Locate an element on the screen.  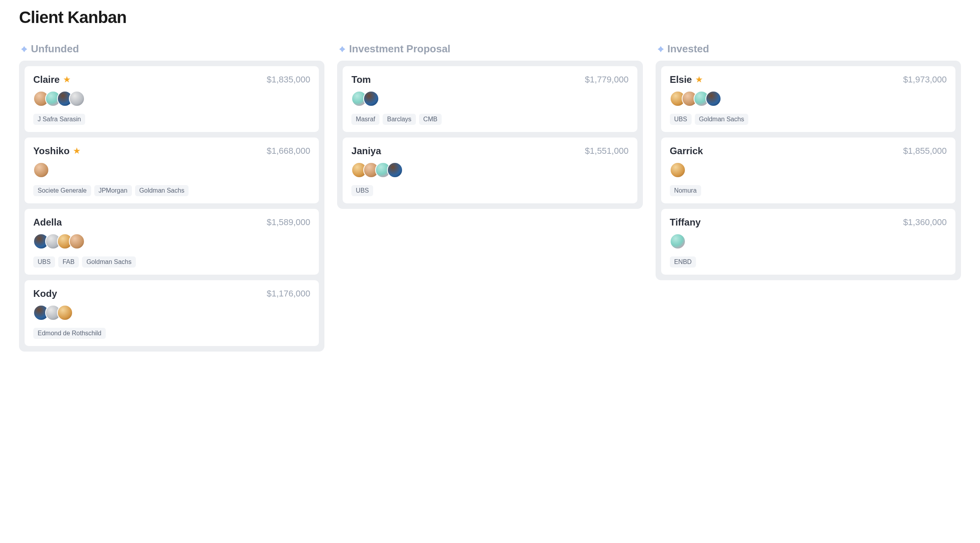
card-header: Tiffany$1,360,000 is located at coordinates (808, 222).